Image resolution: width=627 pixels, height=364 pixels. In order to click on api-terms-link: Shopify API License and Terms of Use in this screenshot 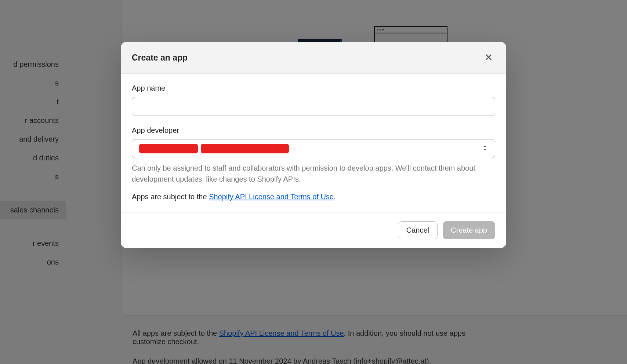, I will do `click(271, 197)`.